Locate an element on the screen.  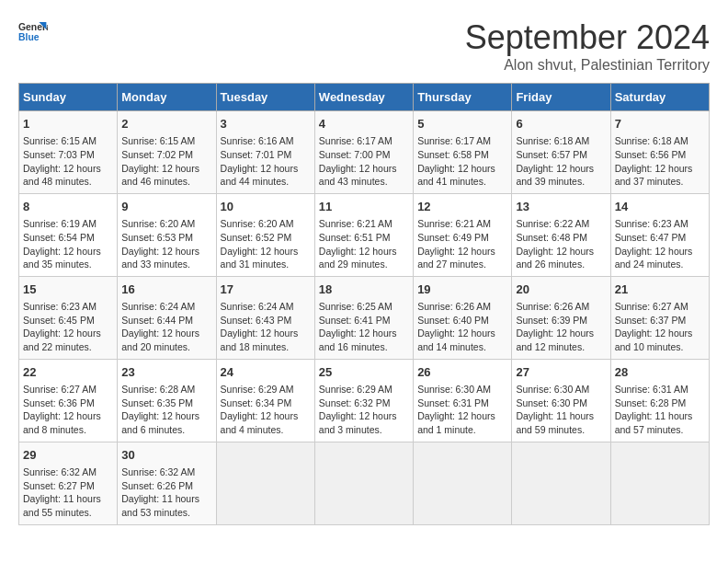
day-number: 1 is located at coordinates (68, 124).